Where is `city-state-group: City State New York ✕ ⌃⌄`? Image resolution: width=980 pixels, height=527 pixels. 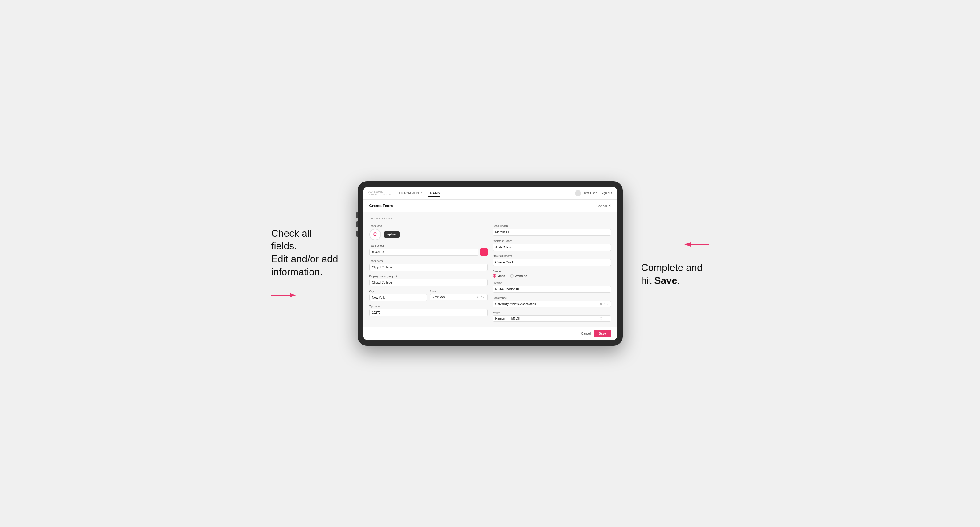
city-state-group: City State New York ✕ ⌃⌄ is located at coordinates (428, 295).